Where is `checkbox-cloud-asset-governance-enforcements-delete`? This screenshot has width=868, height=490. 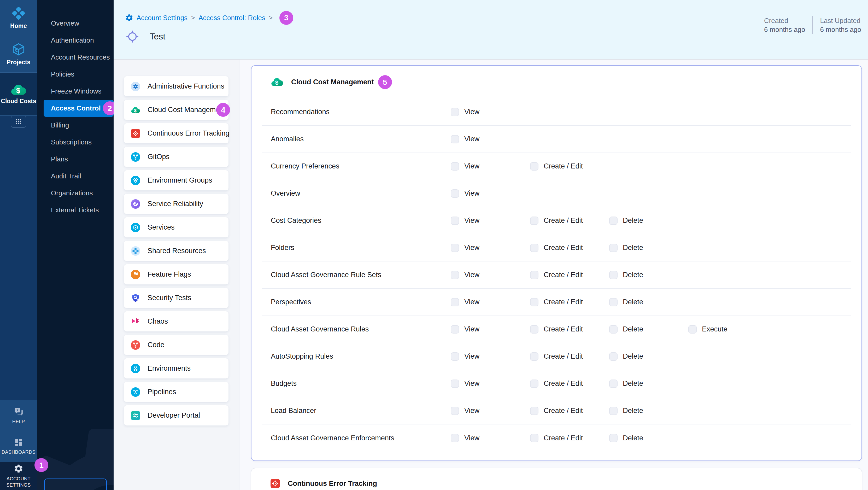
checkbox-cloud-asset-governance-enforcements-delete is located at coordinates (613, 438).